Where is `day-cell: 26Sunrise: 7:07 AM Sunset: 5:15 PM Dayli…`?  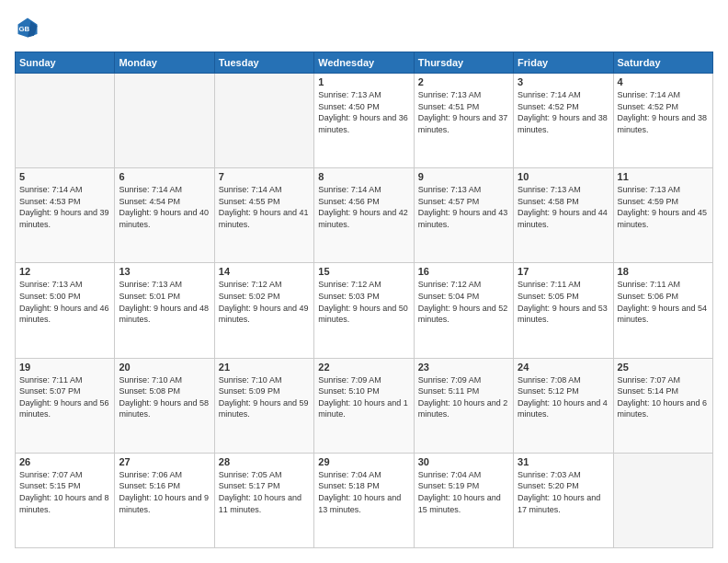
day-cell: 26Sunrise: 7:07 AM Sunset: 5:15 PM Dayli… is located at coordinates (65, 500).